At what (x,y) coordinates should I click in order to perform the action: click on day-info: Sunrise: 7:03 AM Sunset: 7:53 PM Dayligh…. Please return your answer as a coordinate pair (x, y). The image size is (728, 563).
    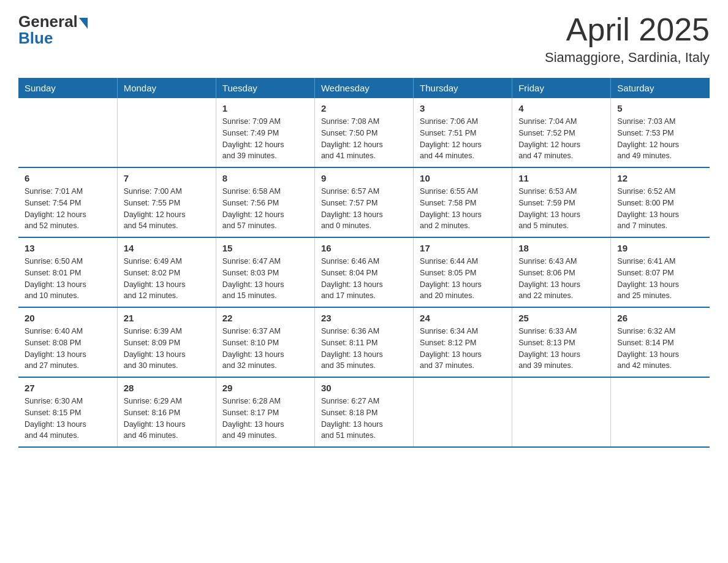
    Looking at the image, I should click on (661, 139).